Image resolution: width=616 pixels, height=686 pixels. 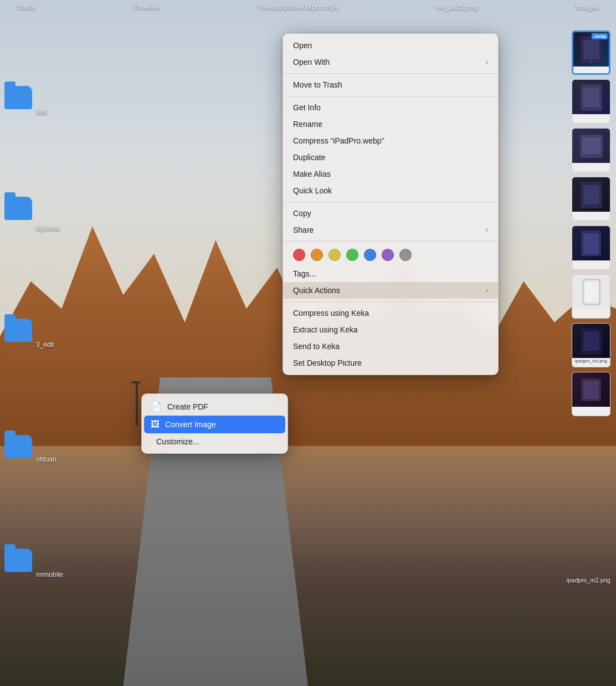 I want to click on color-tag-blue, so click(x=370, y=255).